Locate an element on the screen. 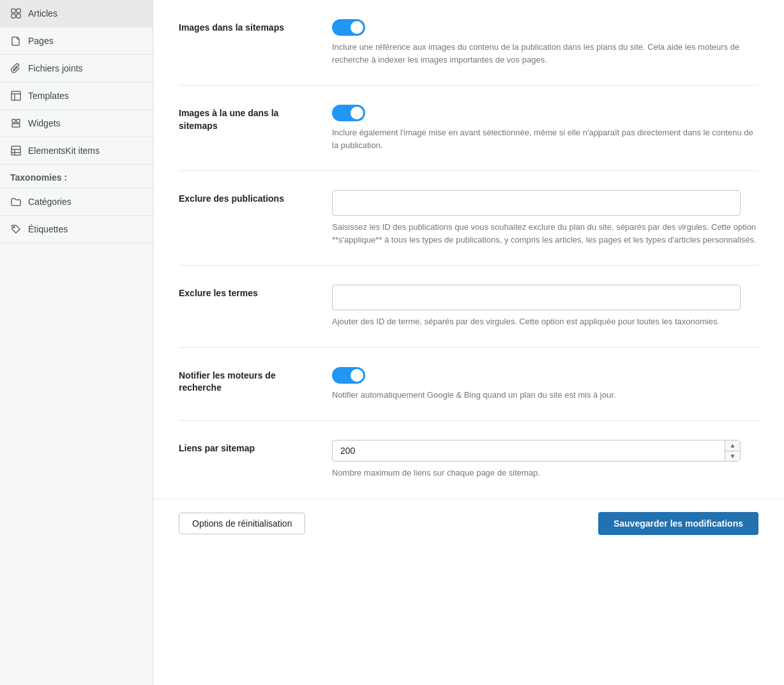 This screenshot has width=784, height=685. setting-control-images-dans-sitemaps: Inclure une référence aux images du cont… is located at coordinates (545, 42).